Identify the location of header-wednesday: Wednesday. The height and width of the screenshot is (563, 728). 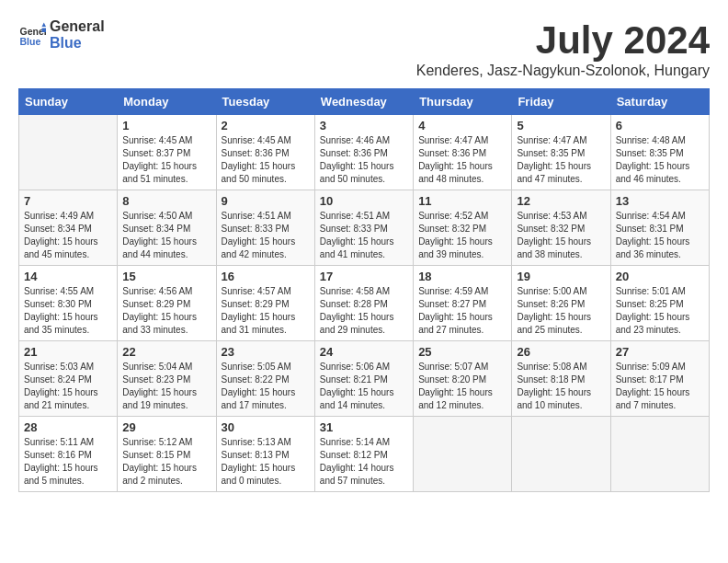
(364, 102).